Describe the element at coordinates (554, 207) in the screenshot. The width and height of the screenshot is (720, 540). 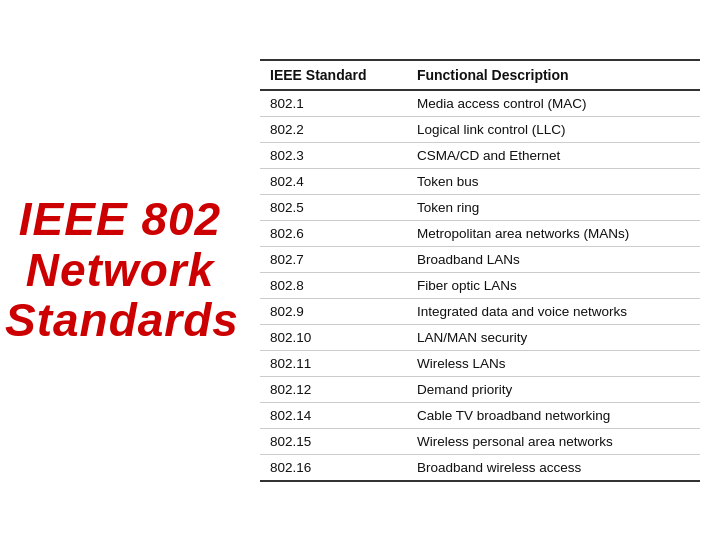
I see `cell-description: Token ring` at that location.